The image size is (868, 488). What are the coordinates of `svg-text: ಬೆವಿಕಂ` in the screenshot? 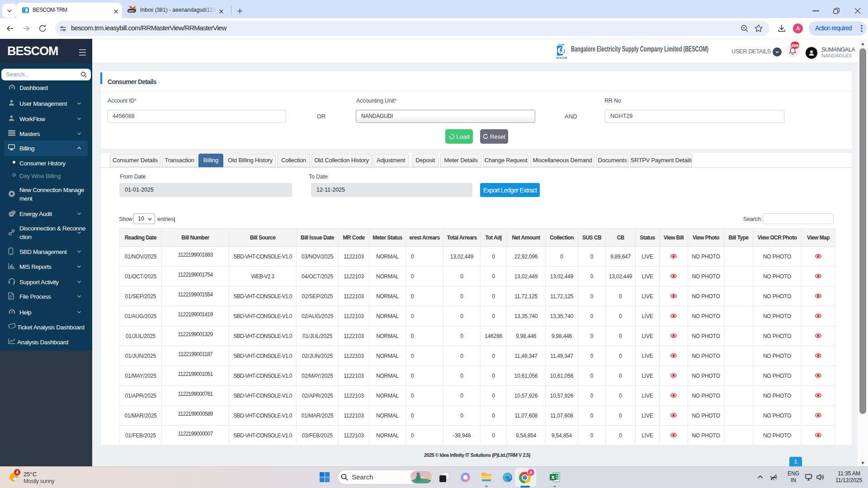 It's located at (561, 44).